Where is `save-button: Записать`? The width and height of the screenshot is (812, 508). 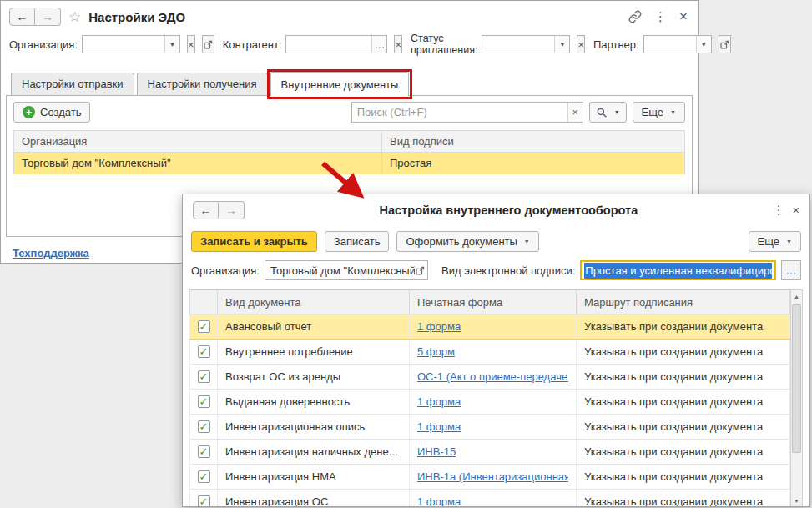
save-button: Записать is located at coordinates (357, 242).